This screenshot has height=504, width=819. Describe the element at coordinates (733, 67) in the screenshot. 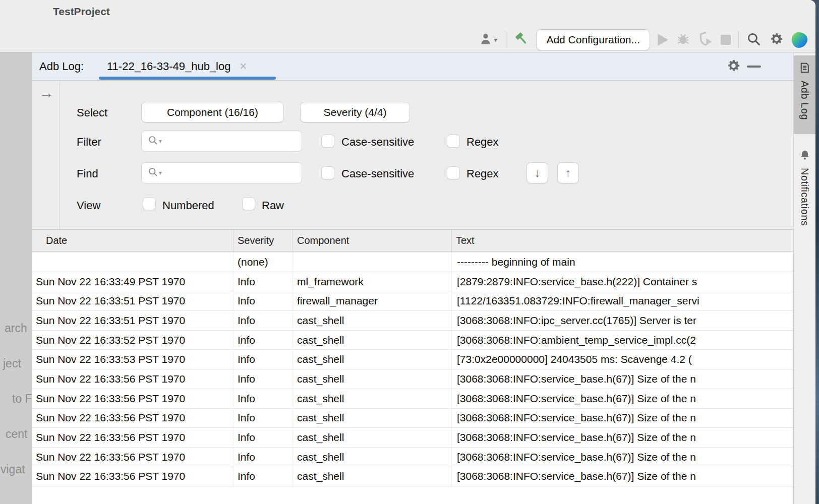

I see `gear-icon` at that location.